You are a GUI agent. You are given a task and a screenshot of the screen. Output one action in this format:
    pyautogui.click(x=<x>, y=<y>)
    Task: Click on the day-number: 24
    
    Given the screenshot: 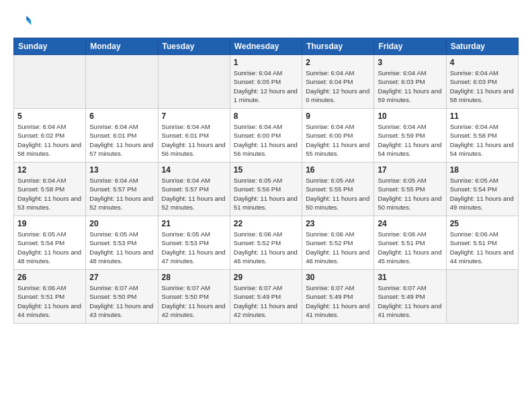 What is the action you would take?
    pyautogui.click(x=410, y=224)
    